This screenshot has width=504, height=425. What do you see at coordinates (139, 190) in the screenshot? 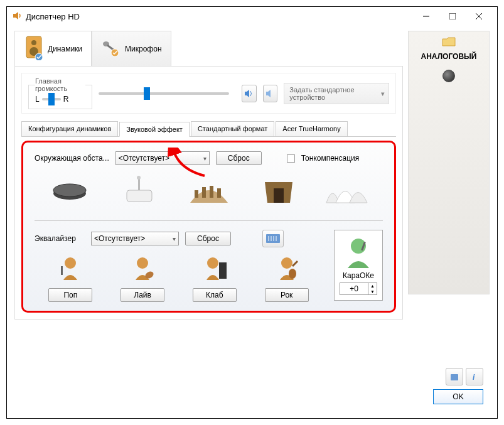
I see `env-preset-bathroom` at bounding box center [139, 190].